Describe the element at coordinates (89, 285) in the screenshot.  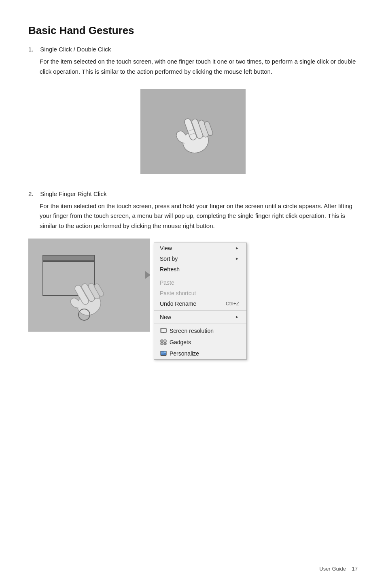
I see `right-click-image` at that location.